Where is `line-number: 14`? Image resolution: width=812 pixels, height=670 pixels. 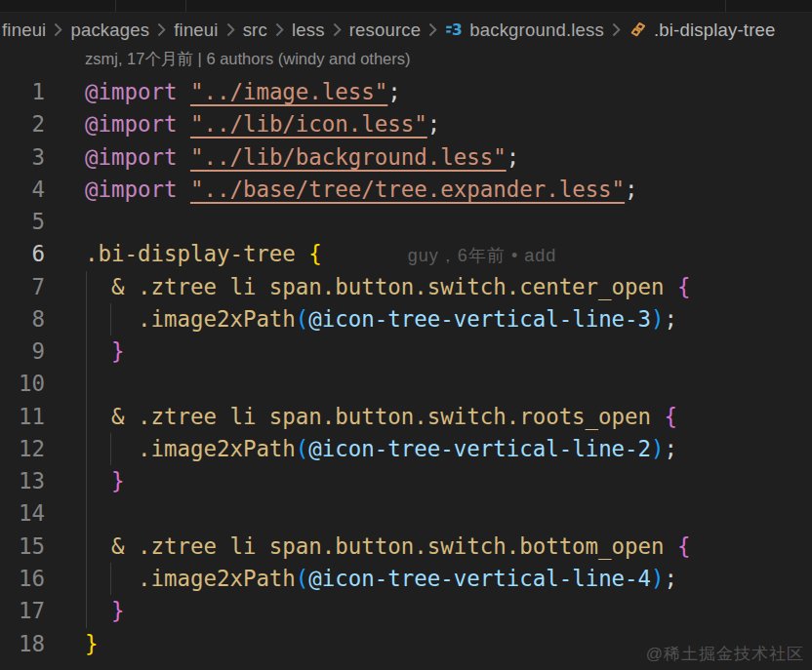
line-number: 14 is located at coordinates (22, 513).